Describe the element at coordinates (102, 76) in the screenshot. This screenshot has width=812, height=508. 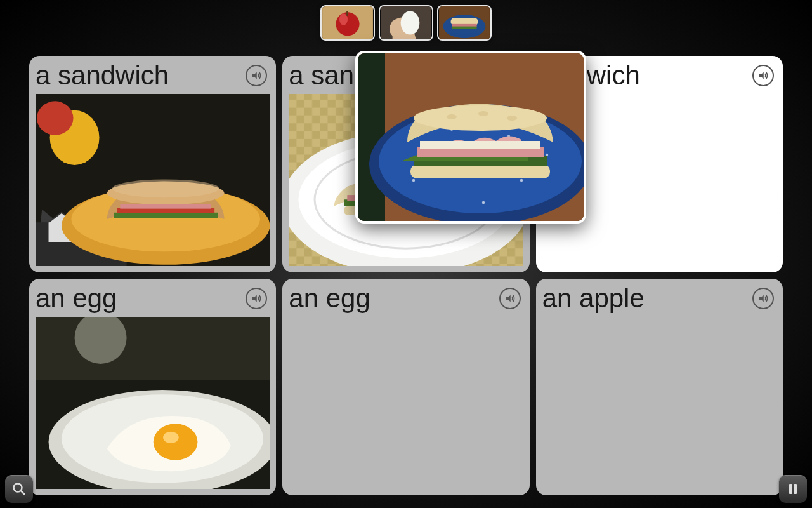
I see `card-label: a sandwich` at that location.